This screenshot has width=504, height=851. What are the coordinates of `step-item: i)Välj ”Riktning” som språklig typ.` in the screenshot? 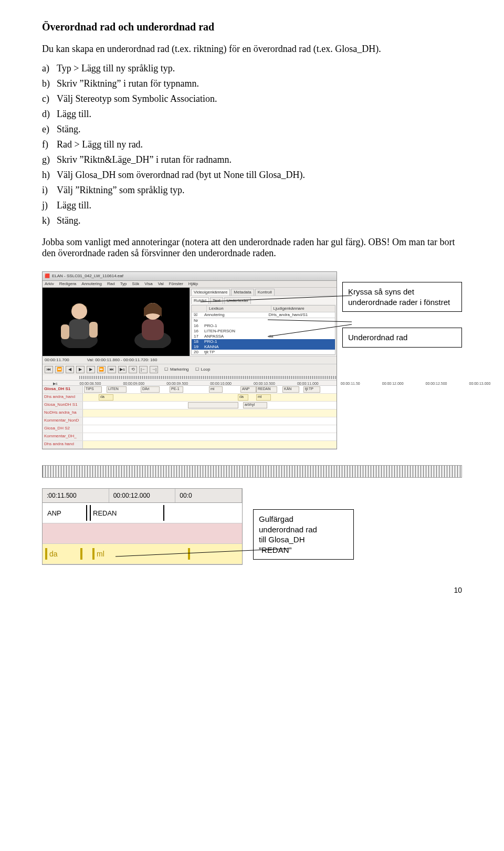 It's located at (252, 190).